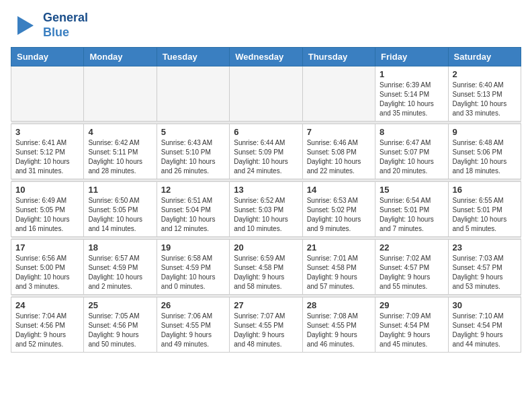 The image size is (532, 411). Describe the element at coordinates (485, 132) in the screenshot. I see `day-number: 9` at that location.